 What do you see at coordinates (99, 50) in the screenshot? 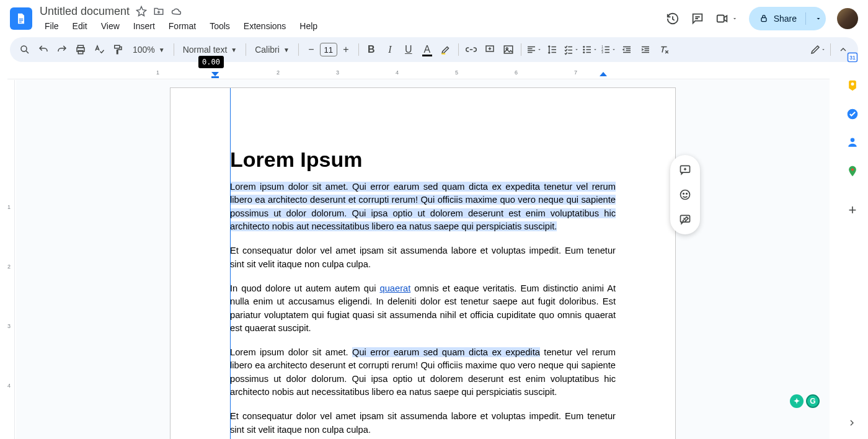
I see `spellcheck-icon` at bounding box center [99, 50].